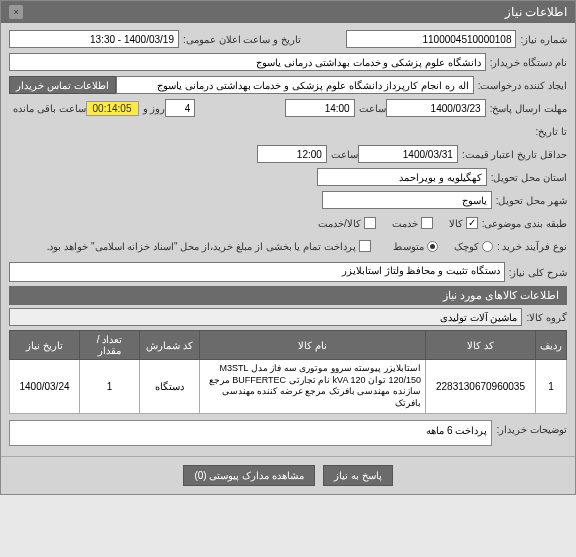 The image size is (576, 557). What do you see at coordinates (552, 387) in the screenshot?
I see `cell-idx: 1` at bounding box center [552, 387].